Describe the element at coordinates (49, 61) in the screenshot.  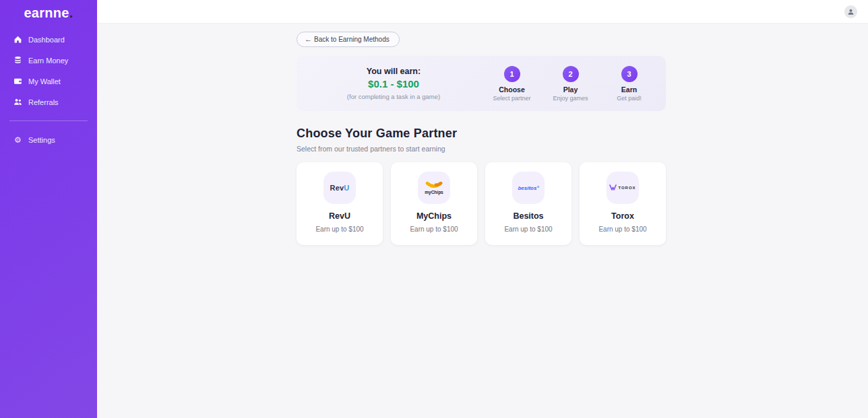
I see `sidebar-item-earn-money: Earn Money` at that location.